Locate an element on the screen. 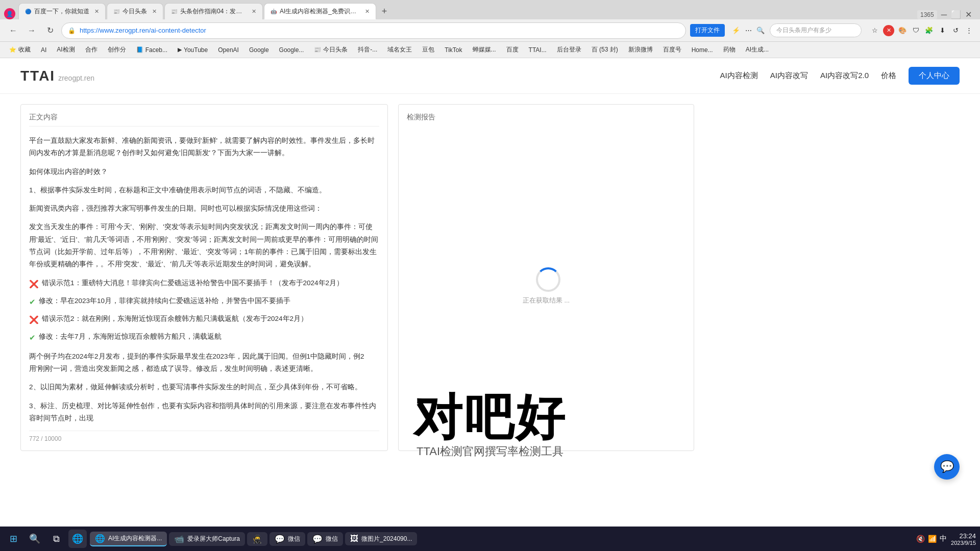  bookmark-baidu-bm: 百度 is located at coordinates (512, 50).